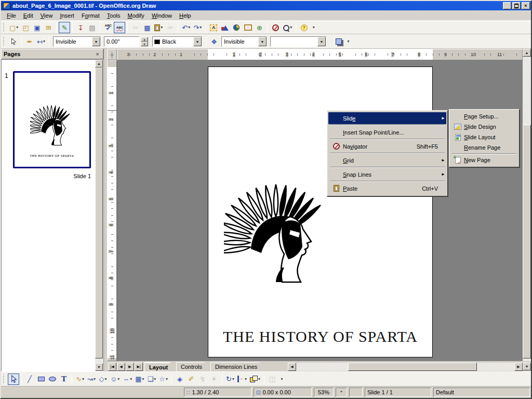 The image size is (532, 399). I want to click on context-menu-item-snap-lines: Snap Lines ►, so click(388, 175).